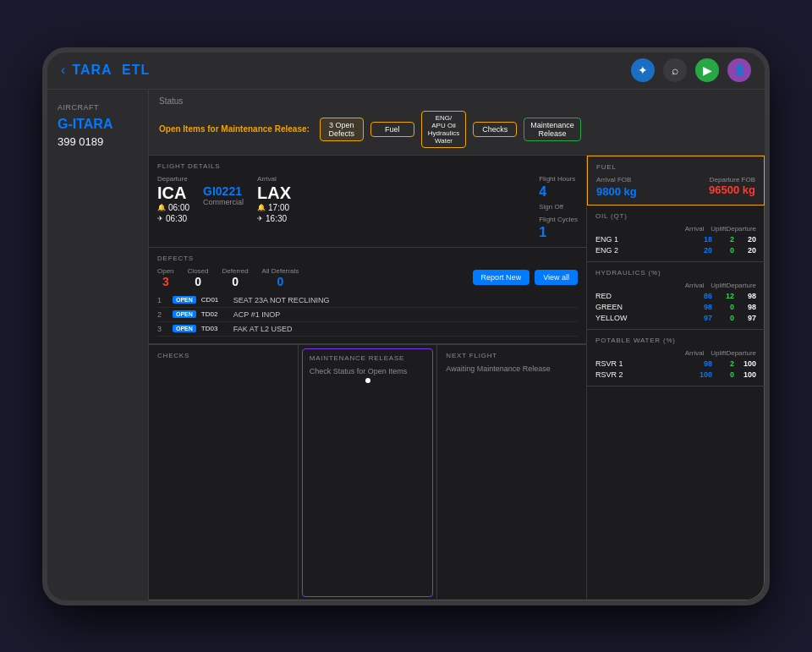 The image size is (812, 652). Describe the element at coordinates (368, 381) in the screenshot. I see `dot-indicator` at that location.